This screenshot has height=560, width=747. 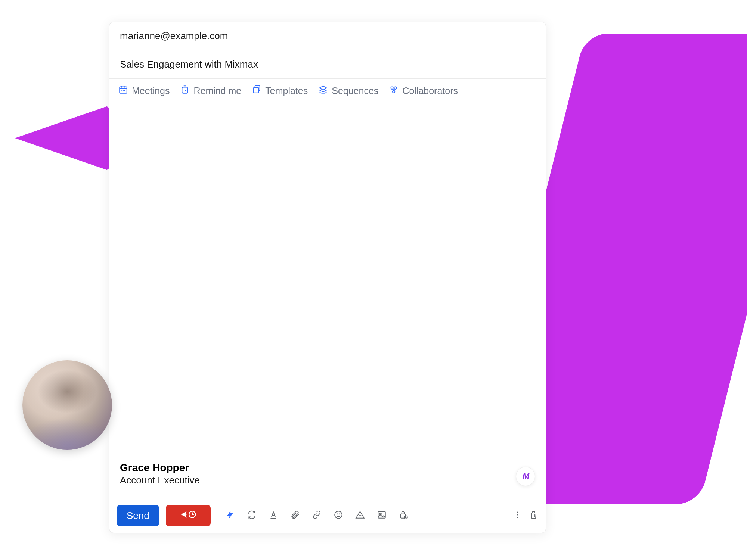 What do you see at coordinates (317, 516) in the screenshot?
I see `format-toolbar` at bounding box center [317, 516].